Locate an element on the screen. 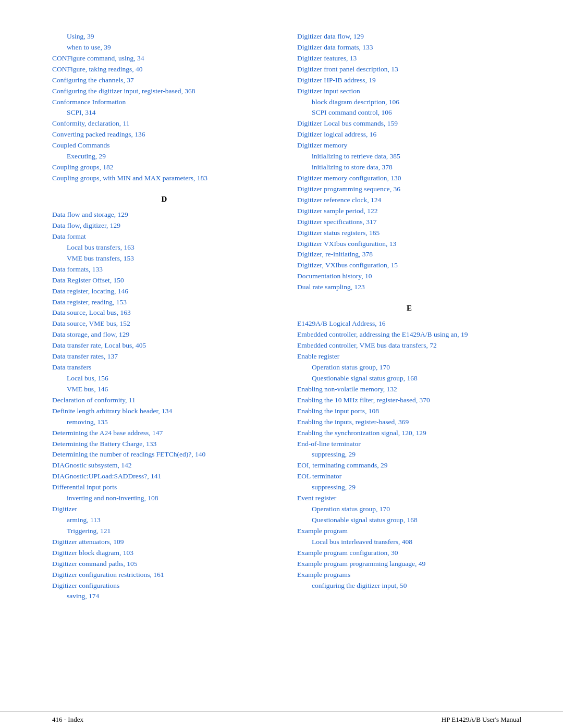 The image size is (563, 728). index-entry: Example program programming language, 49 is located at coordinates (409, 564).